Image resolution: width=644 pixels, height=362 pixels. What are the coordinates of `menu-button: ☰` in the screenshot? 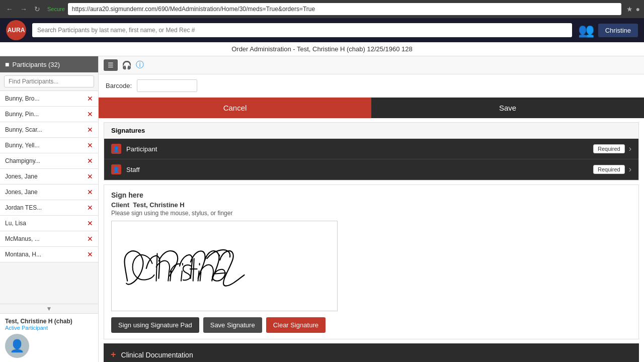 It's located at (111, 65).